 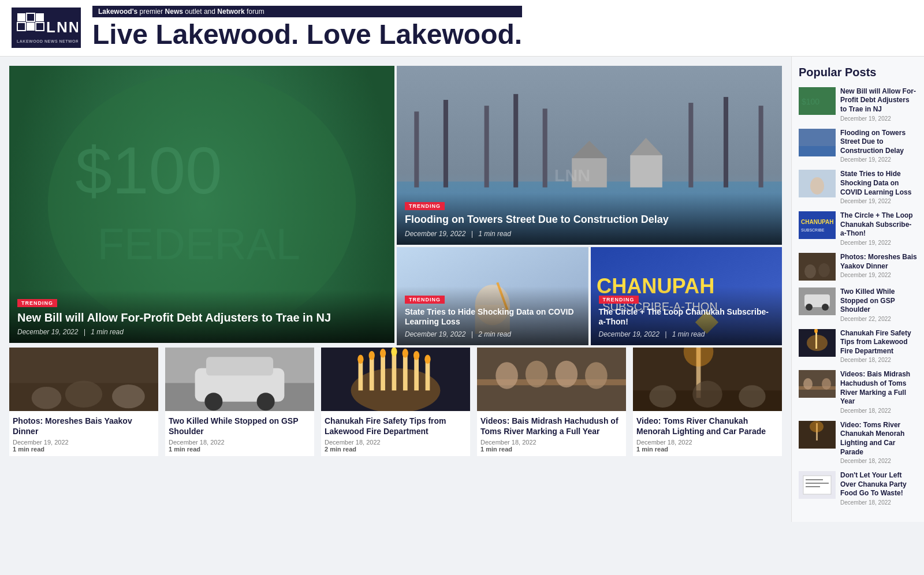 I want to click on bottom-card-1-content: Two Killed While Stopped on GSP Shoulder…, so click(x=240, y=434).